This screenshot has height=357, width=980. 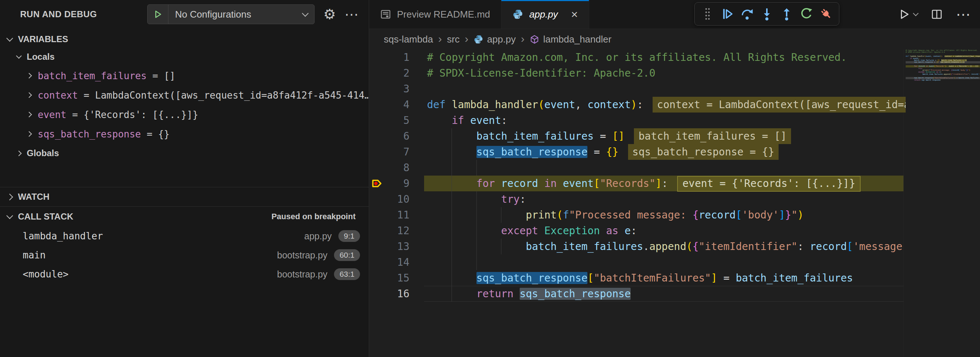 What do you see at coordinates (718, 215) in the screenshot?
I see `code-token: record` at bounding box center [718, 215].